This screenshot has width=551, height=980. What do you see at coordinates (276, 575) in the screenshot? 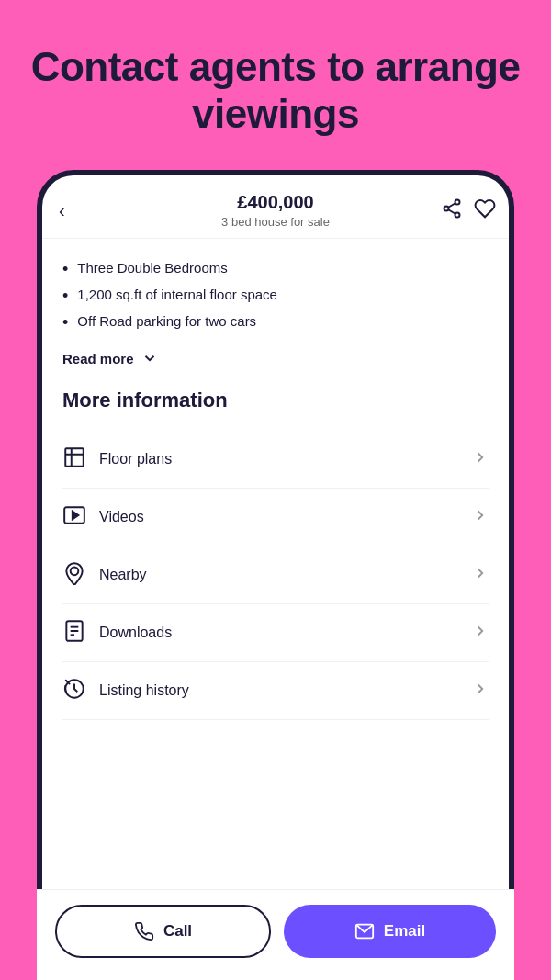
I see `nearby-item: Nearby` at bounding box center [276, 575].